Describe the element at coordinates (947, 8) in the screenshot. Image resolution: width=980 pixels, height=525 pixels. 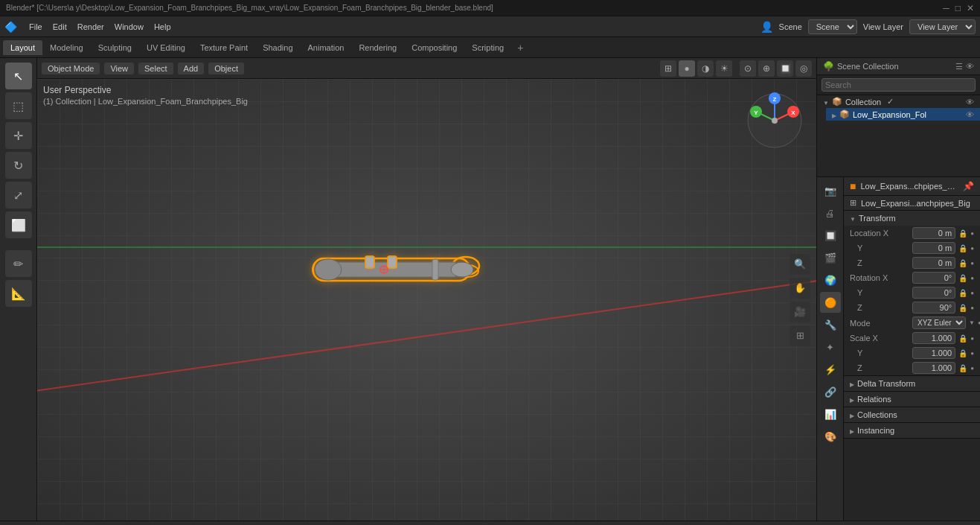
I see `minimize-btn: ─` at that location.